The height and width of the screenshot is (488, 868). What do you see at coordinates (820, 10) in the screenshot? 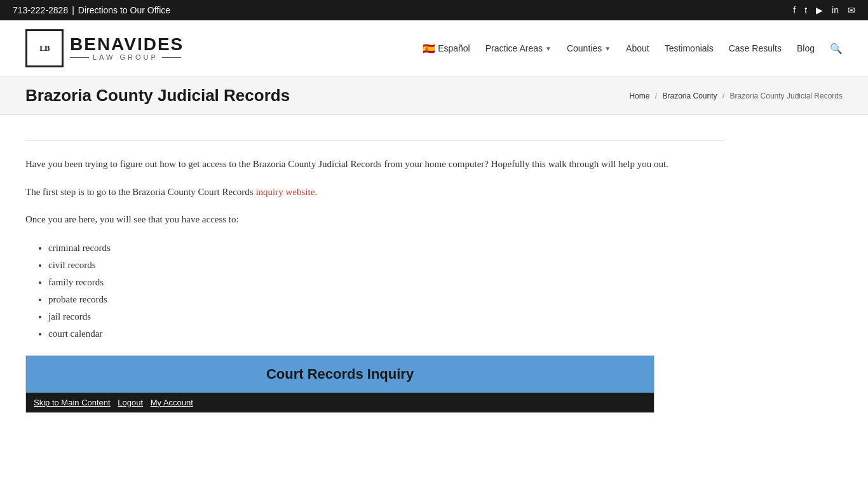
I see `youtube-icon: ▶` at bounding box center [820, 10].